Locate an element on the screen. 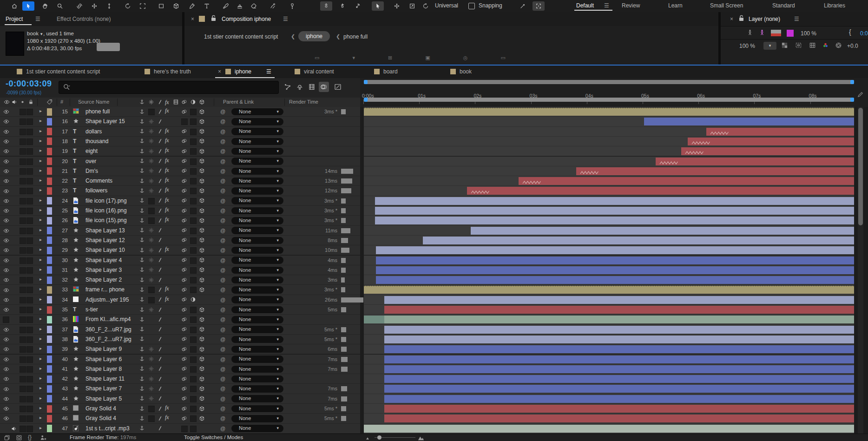  layer-name: 360_F_2...uR7.jpg is located at coordinates (109, 339).